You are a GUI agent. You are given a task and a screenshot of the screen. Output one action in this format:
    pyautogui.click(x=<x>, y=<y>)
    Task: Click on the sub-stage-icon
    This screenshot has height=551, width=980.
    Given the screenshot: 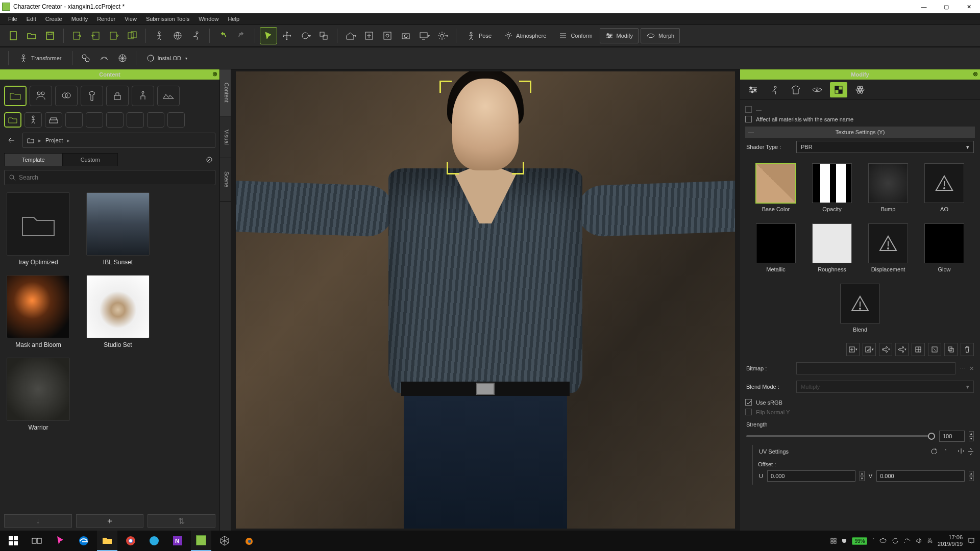 What is the action you would take?
    pyautogui.click(x=54, y=120)
    